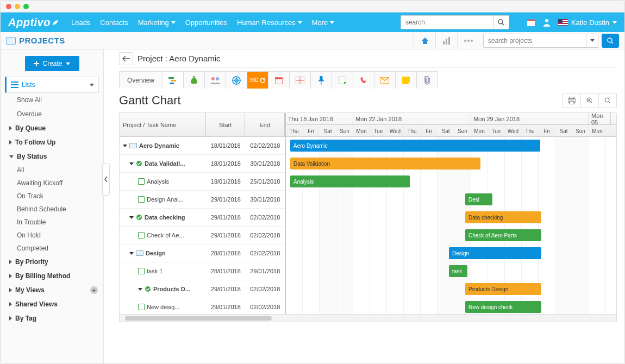  I want to click on tab-scope, so click(236, 80).